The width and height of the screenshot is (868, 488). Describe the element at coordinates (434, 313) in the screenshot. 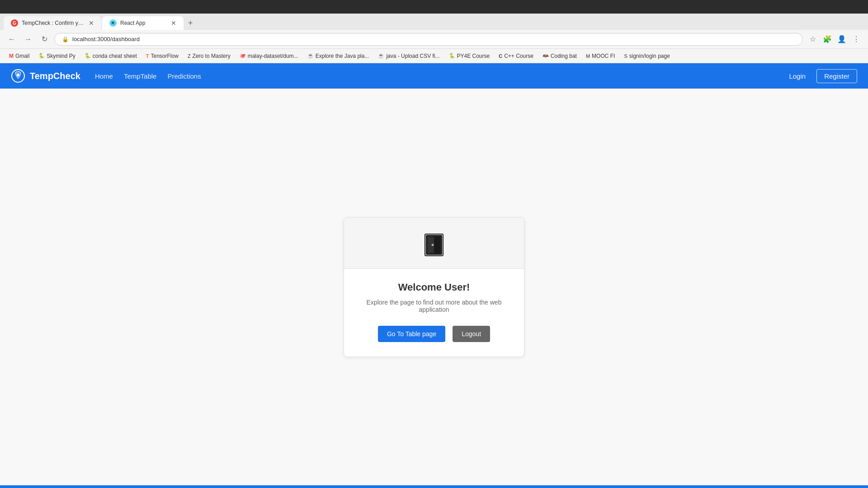

I see `card-body: Welcome User! Explore the page to find o…` at that location.